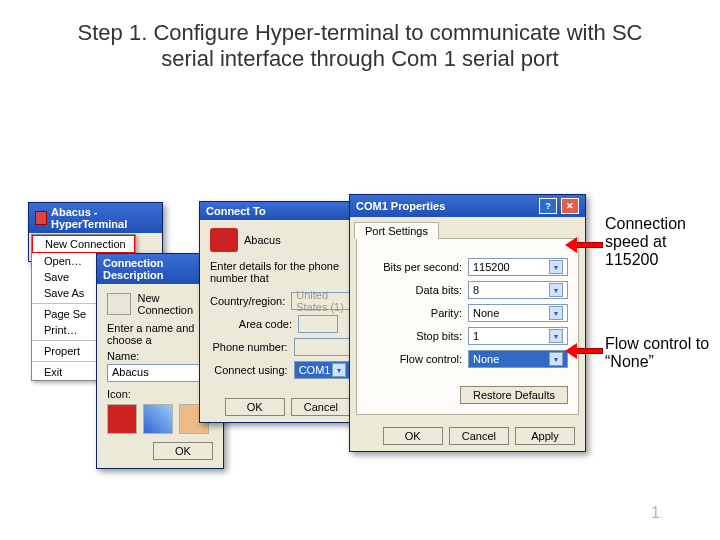 The image size is (720, 540). Describe the element at coordinates (414, 336) in the screenshot. I see `stop-label: Stop bits:` at that location.